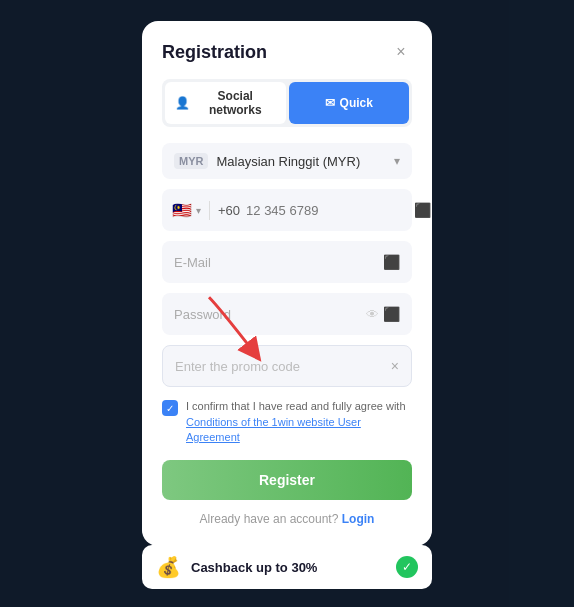 The image size is (574, 607). What do you see at coordinates (254, 568) in the screenshot?
I see `cashback-text: Cashback up to 30%` at bounding box center [254, 568].